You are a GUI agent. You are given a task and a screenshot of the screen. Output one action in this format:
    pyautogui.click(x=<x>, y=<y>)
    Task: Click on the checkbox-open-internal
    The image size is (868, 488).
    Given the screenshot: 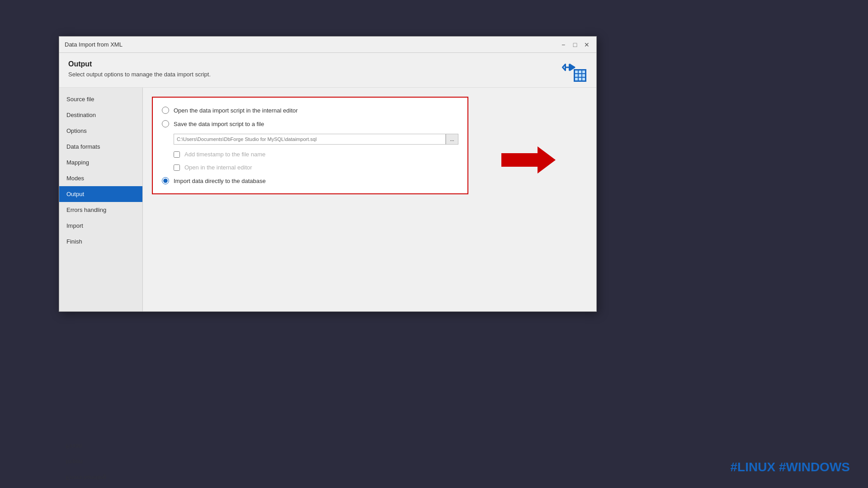 What is the action you would take?
    pyautogui.click(x=177, y=168)
    